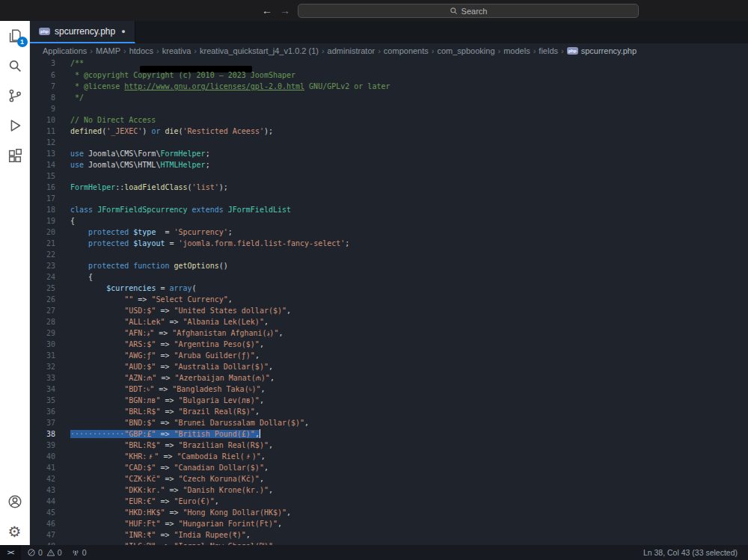 The height and width of the screenshot is (560, 748). Describe the element at coordinates (696, 553) in the screenshot. I see `cursor-position-status: Ln 38, Col 43 (33 selected)` at that location.